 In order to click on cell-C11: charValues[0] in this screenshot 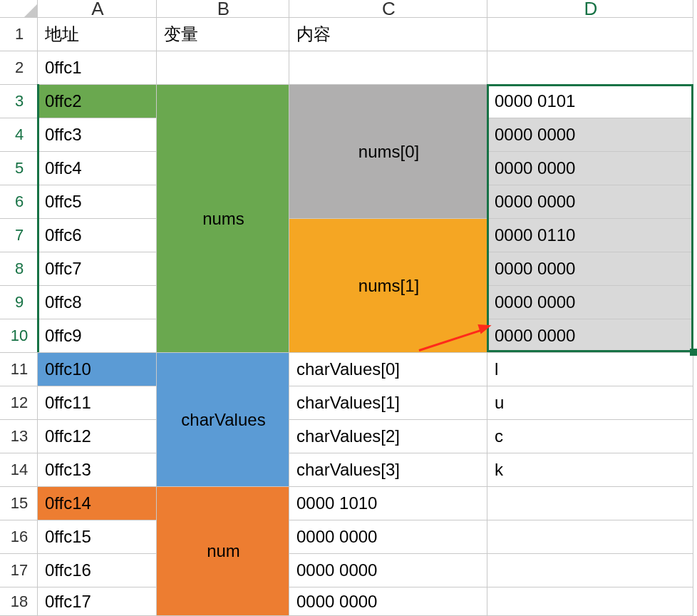, I will do `click(388, 369)`.